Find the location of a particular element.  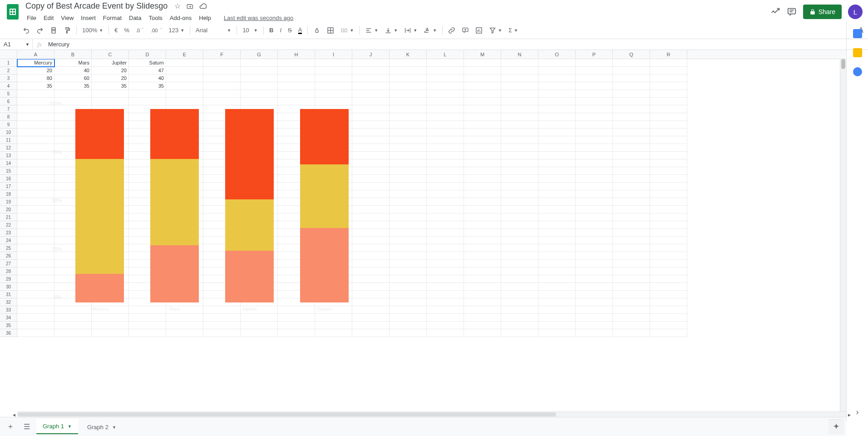

insert-chart-button is located at coordinates (479, 30).